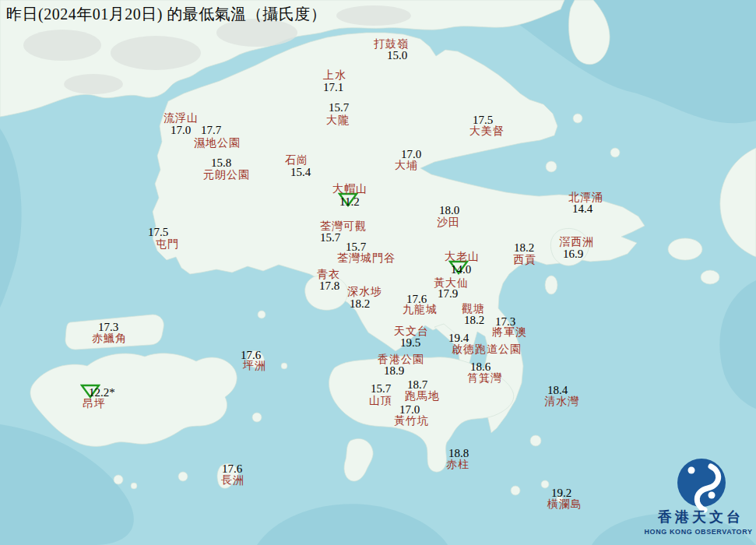 The height and width of the screenshot is (545, 756). What do you see at coordinates (694, 532) in the screenshot?
I see `hko-logo-name-en: HONG KONG OBSERVATORY` at bounding box center [694, 532].